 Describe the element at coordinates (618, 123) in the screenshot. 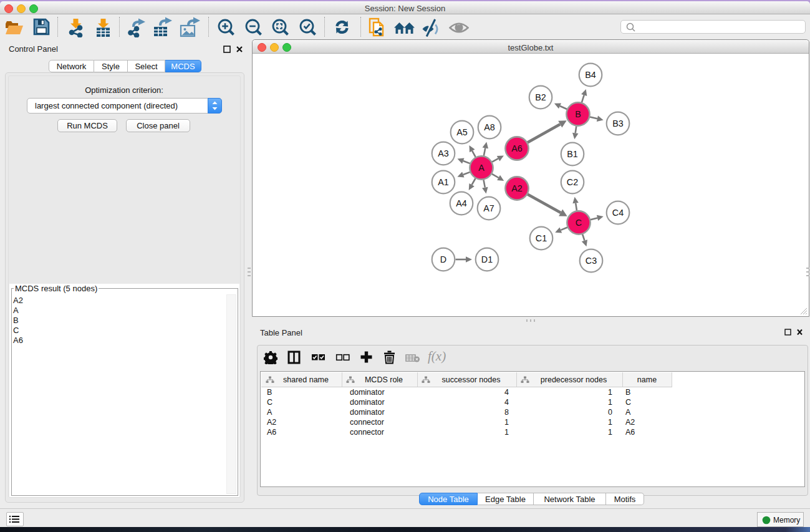

I see `svg-text: B3` at that location.